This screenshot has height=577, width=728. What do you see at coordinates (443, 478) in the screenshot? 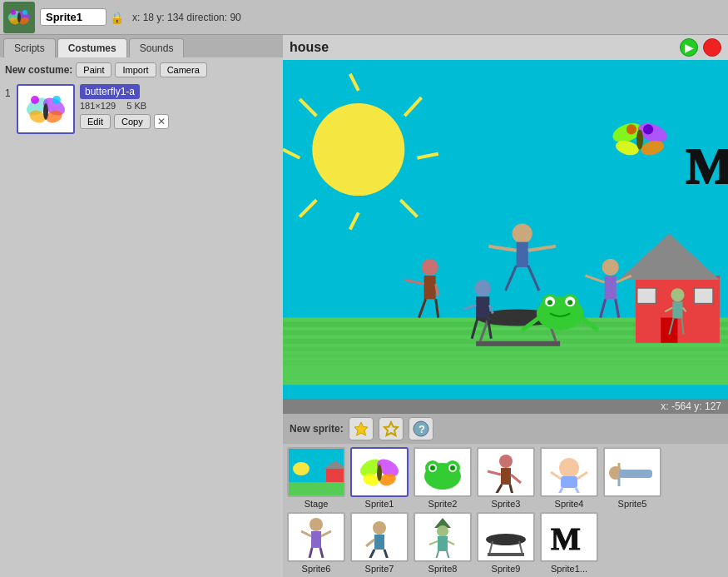
I see `sprite-thumb-sprite2: Sprite2` at bounding box center [443, 478].